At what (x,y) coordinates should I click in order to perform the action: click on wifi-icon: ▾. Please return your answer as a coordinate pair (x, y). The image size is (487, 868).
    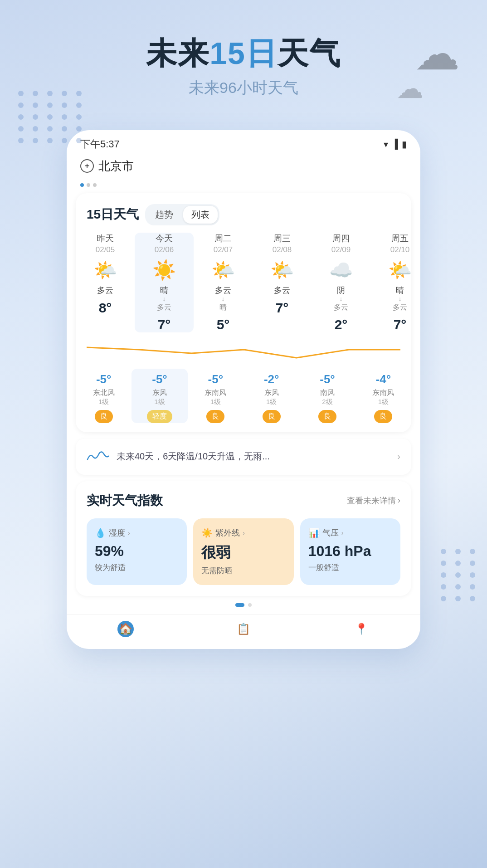
    Looking at the image, I should click on (386, 144).